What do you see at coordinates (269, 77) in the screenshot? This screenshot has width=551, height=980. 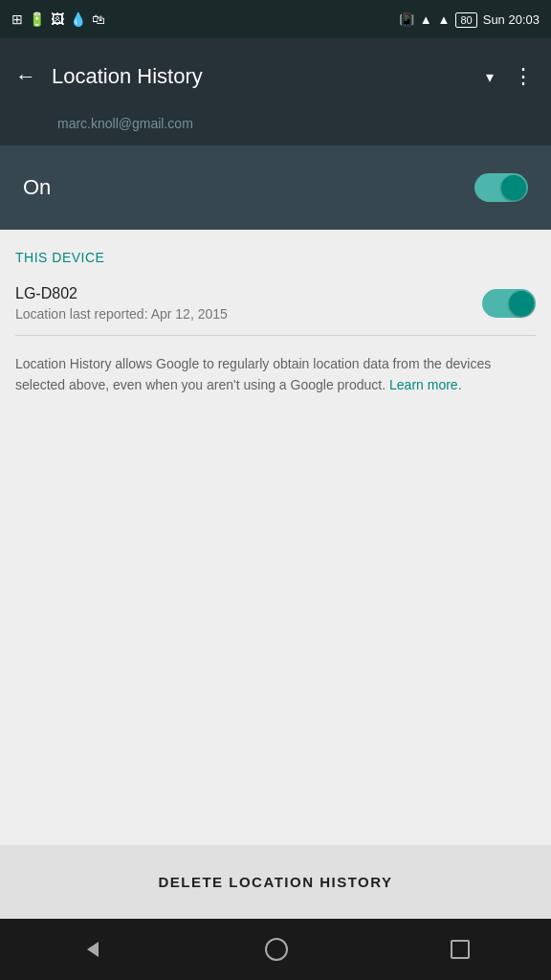 I see `toolbar-title: Location History` at bounding box center [269, 77].